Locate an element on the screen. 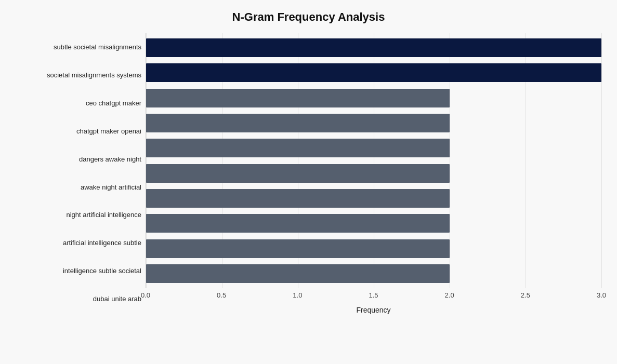 This screenshot has width=617, height=364. x-axis: 0.00.51.01.52.02.53.0 Frequency is located at coordinates (373, 301).